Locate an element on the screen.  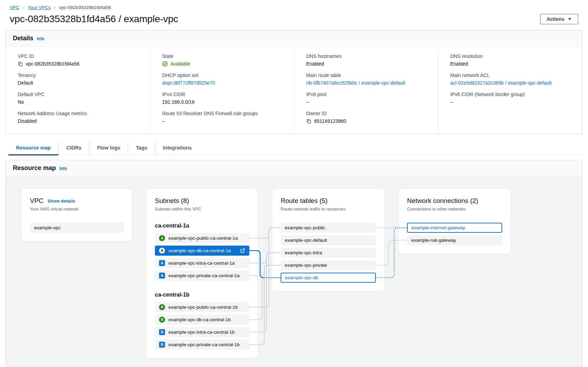
subnet-label: example-vpc-private-ca-central-1a is located at coordinates (204, 275).